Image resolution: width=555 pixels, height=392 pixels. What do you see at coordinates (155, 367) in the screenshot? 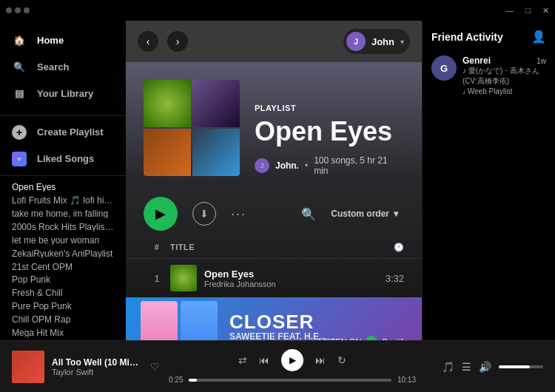
I see `like-button: ♡` at bounding box center [155, 367].